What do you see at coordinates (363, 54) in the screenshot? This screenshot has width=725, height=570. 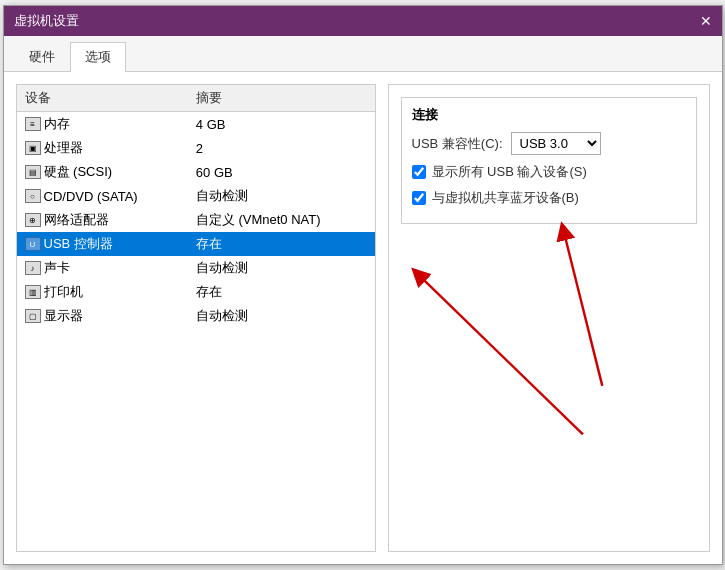 I see `tabs-bar: 硬件 选项` at bounding box center [363, 54].